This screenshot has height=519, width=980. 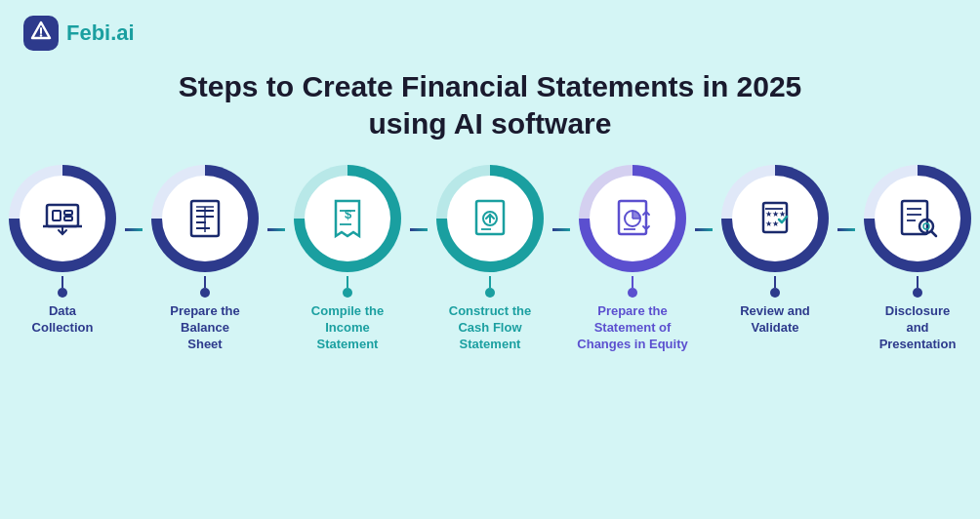 I want to click on step-5-circle, so click(x=633, y=219).